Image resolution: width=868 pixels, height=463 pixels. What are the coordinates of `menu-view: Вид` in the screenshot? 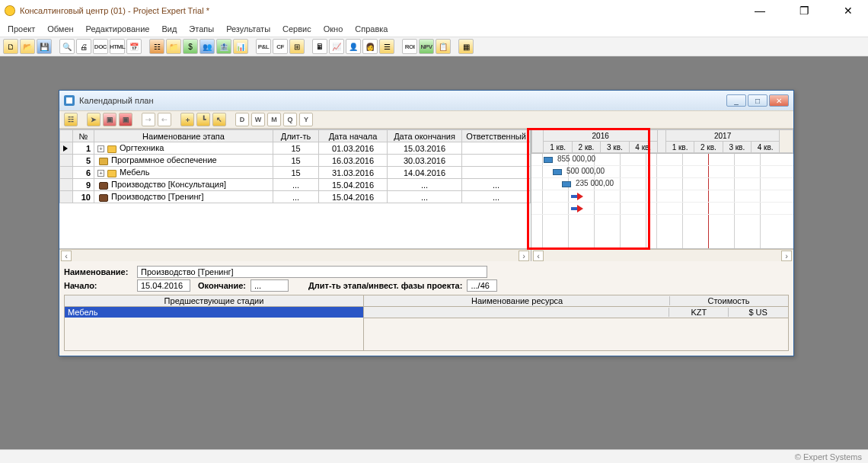 It's located at (169, 29).